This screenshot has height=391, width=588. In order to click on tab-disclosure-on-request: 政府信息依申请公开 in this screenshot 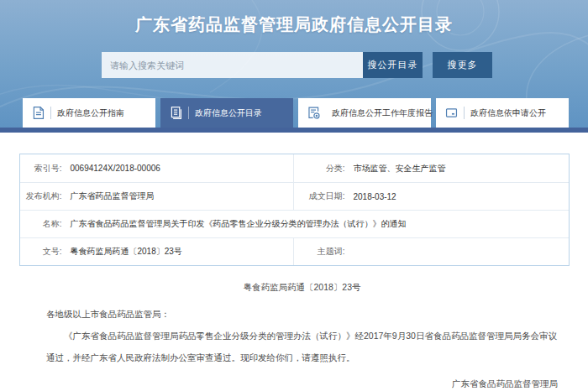, I will do `click(502, 112)`.